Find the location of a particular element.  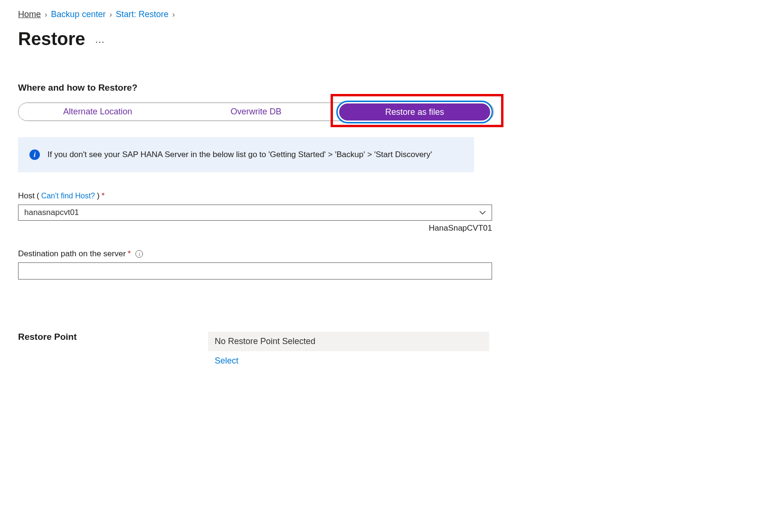

host-label-text: Host is located at coordinates (27, 196).